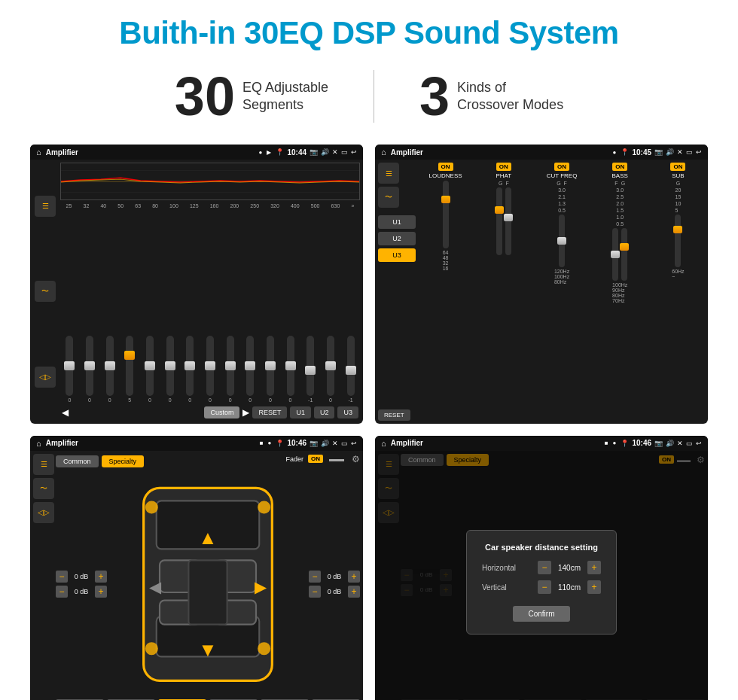 This screenshot has height=700, width=738. I want to click on record-icon-1: ●, so click(261, 152).